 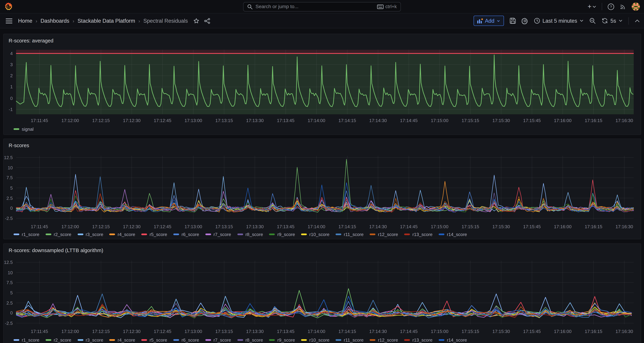 What do you see at coordinates (8, 218) in the screenshot?
I see `y-tick-label: -2.5` at bounding box center [8, 218].